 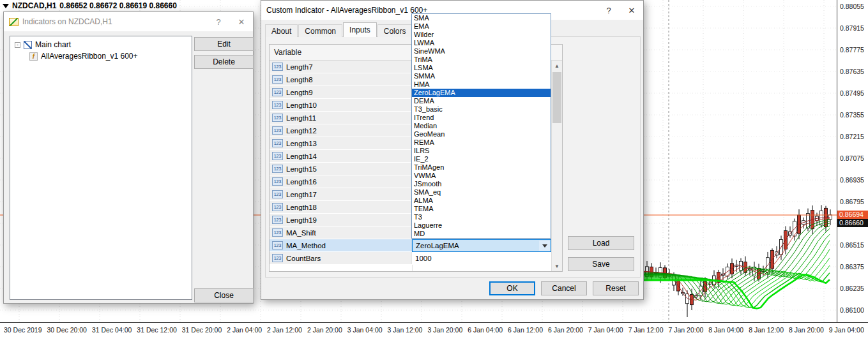 What do you see at coordinates (482, 209) in the screenshot?
I see `dropdown-item: TEMA` at bounding box center [482, 209].